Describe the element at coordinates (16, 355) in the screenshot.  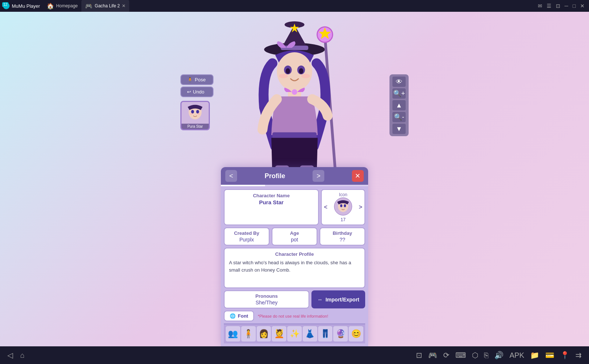
I see `taskbar-left: ◁ ⌂` at that location.